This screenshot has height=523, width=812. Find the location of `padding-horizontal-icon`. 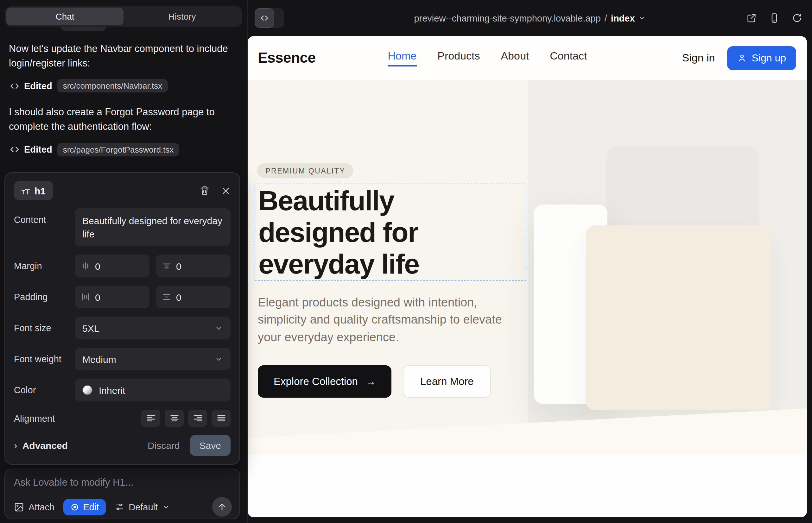

padding-horizontal-icon is located at coordinates (166, 297).